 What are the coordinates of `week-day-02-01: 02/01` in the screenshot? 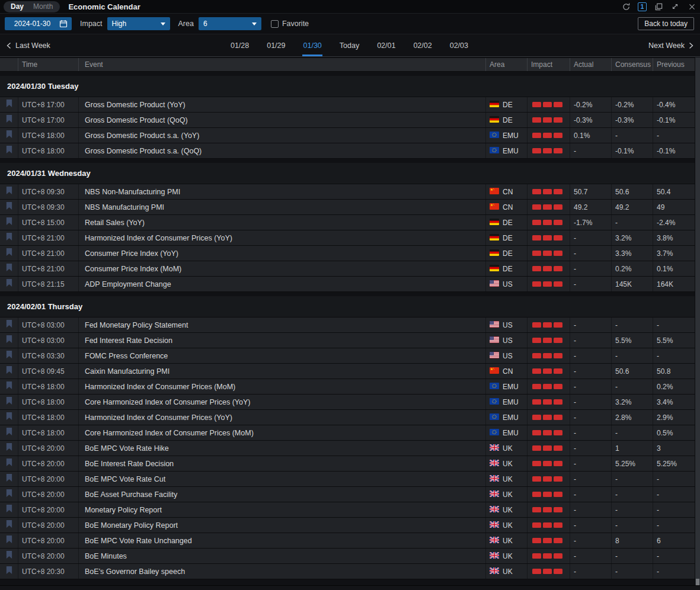 It's located at (386, 45).